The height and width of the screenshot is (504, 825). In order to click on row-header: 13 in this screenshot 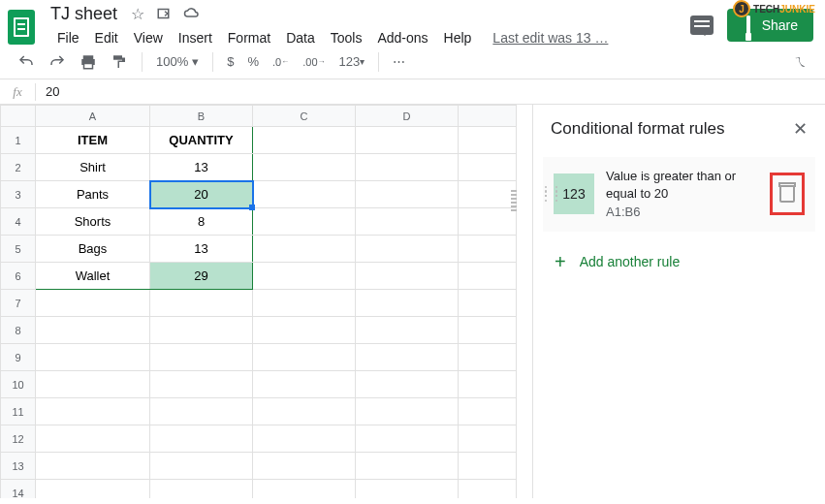, I will do `click(18, 466)`.